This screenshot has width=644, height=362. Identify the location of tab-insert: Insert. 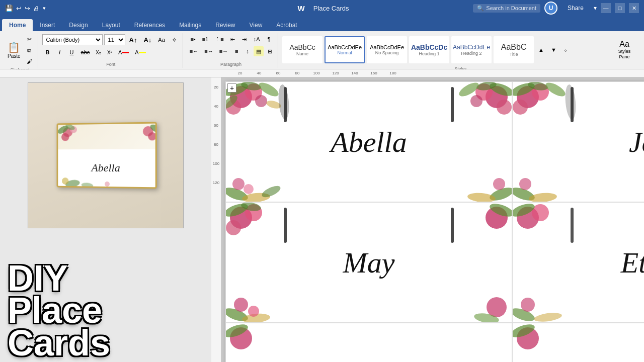
(47, 25).